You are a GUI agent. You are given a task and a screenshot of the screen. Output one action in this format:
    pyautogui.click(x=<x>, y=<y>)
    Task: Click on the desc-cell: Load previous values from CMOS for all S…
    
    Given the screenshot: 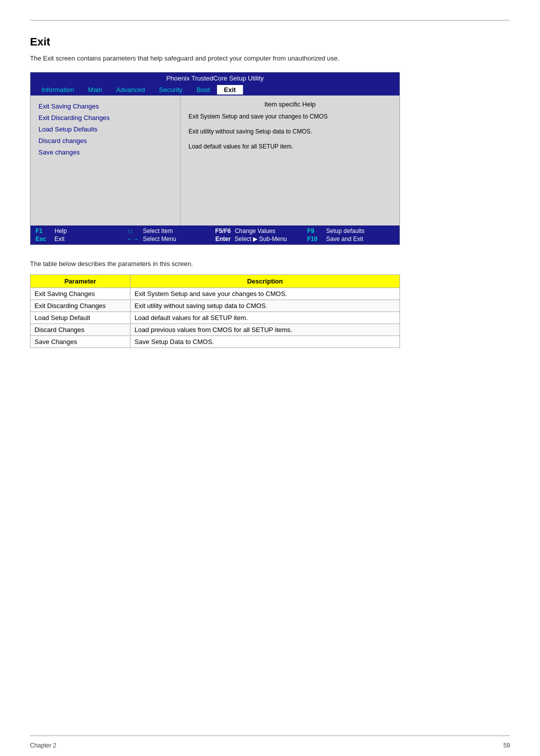 What is the action you would take?
    pyautogui.click(x=265, y=330)
    